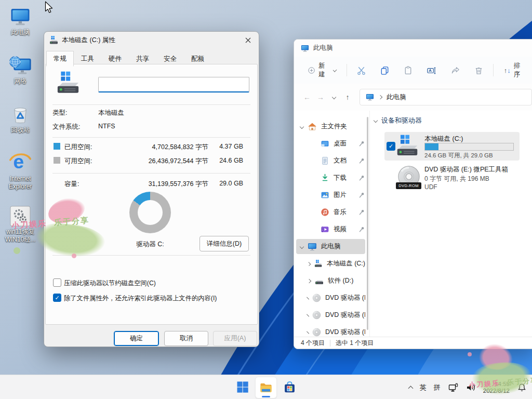  I want to click on index-checkbox-label: 除了文件属性外，还允许索引此驱动器上文件的内容(I), so click(140, 298).